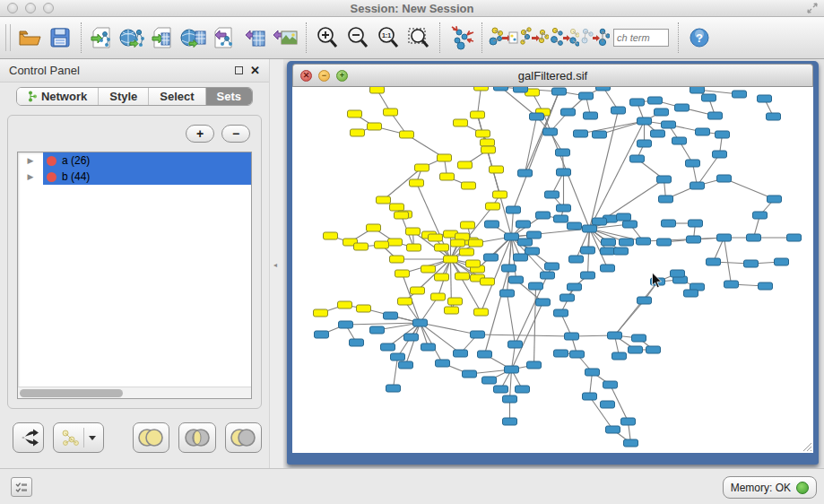 This screenshot has height=504, width=824. I want to click on compare-sets-button, so click(564, 38).